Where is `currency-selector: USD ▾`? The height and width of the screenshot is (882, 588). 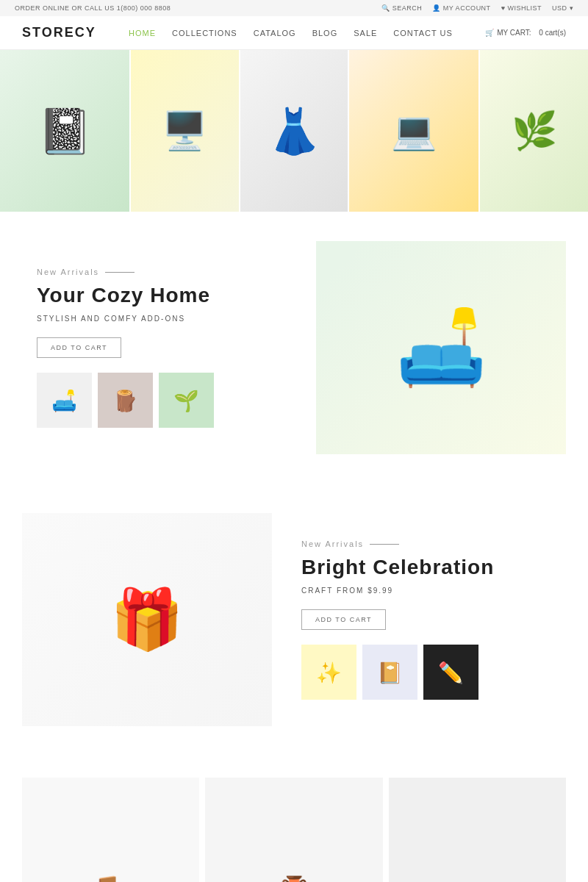 currency-selector: USD ▾ is located at coordinates (563, 8).